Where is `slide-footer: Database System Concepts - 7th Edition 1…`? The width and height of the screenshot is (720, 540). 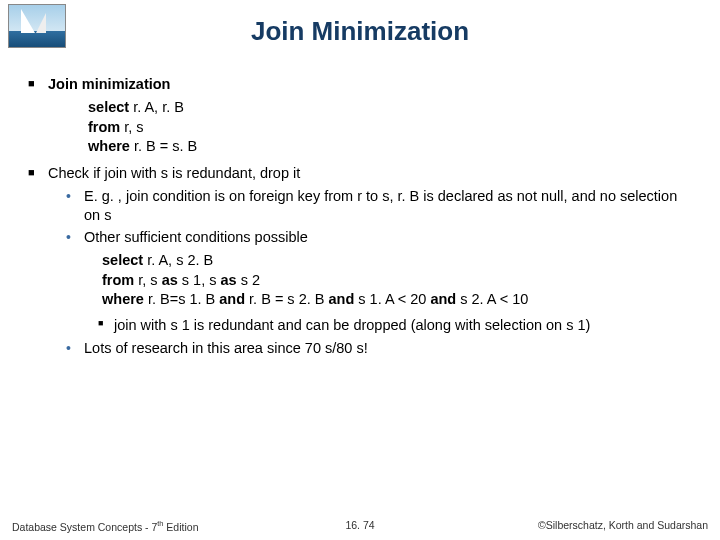
slide-footer: Database System Concepts - 7th Edition 1… is located at coordinates (360, 526).